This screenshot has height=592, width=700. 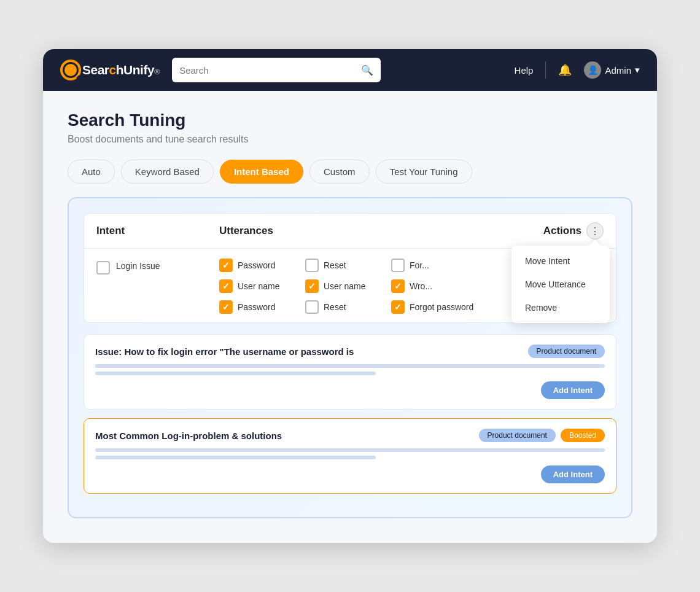 What do you see at coordinates (71, 70) in the screenshot?
I see `logo-icon` at bounding box center [71, 70].